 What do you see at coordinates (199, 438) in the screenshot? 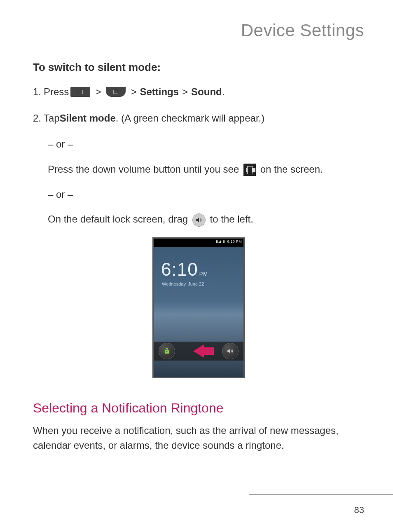
I see `body-text: When you receive a notification, such as…` at bounding box center [199, 438].